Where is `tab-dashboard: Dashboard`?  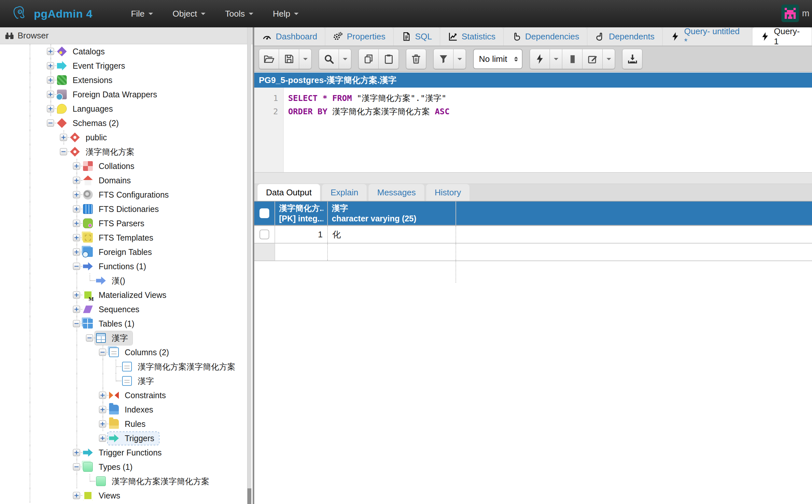
tab-dashboard: Dashboard is located at coordinates (290, 37).